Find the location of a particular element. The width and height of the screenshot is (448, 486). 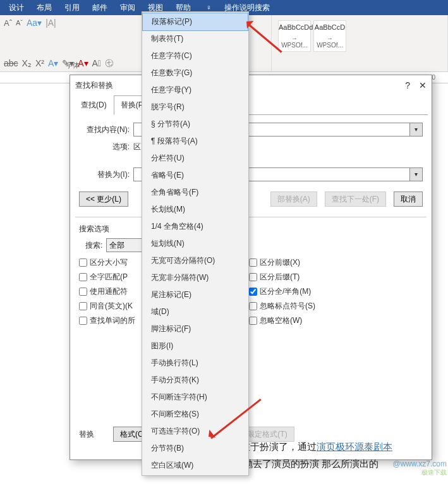

tab-layout: 布局 is located at coordinates (44, 8).